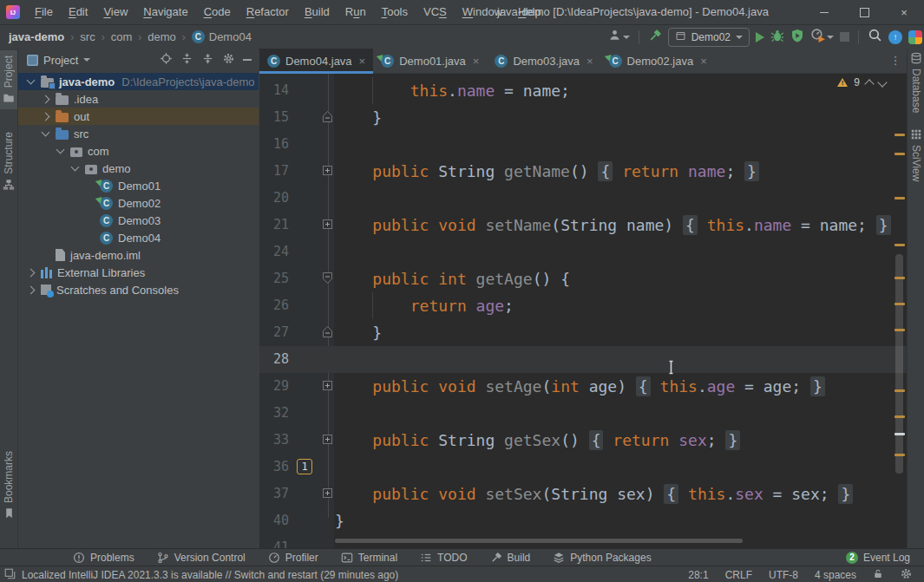 This screenshot has height=582, width=924. Describe the element at coordinates (739, 575) in the screenshot. I see `line-separator-widget: CRLF` at that location.